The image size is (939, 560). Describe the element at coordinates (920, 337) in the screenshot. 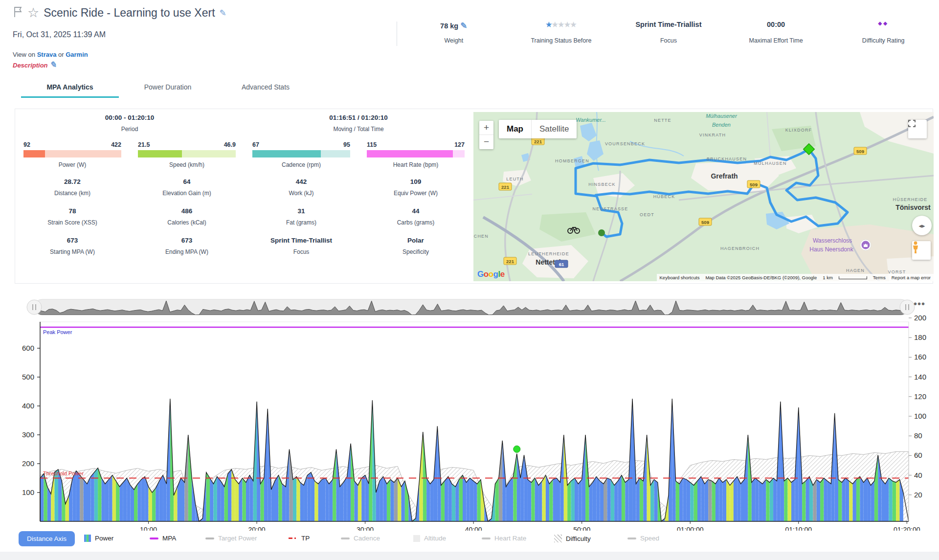

I see `right-axis-tick: 180` at that location.